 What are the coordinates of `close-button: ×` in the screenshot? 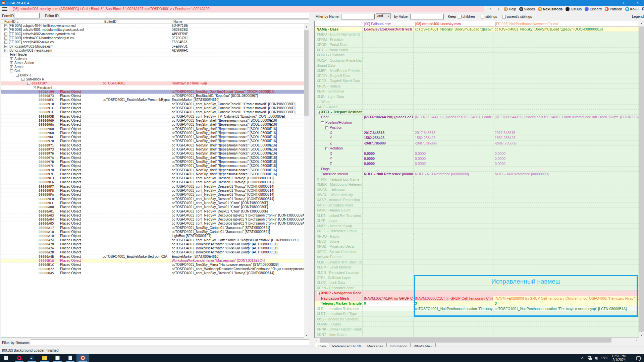 It's located at (638, 3).